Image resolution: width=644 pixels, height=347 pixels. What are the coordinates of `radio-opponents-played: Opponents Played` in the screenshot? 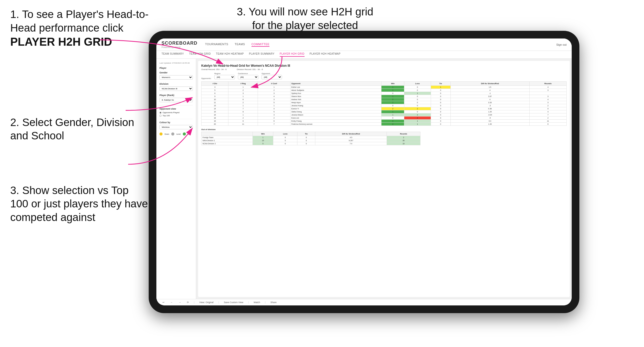 It's located at (176, 112).